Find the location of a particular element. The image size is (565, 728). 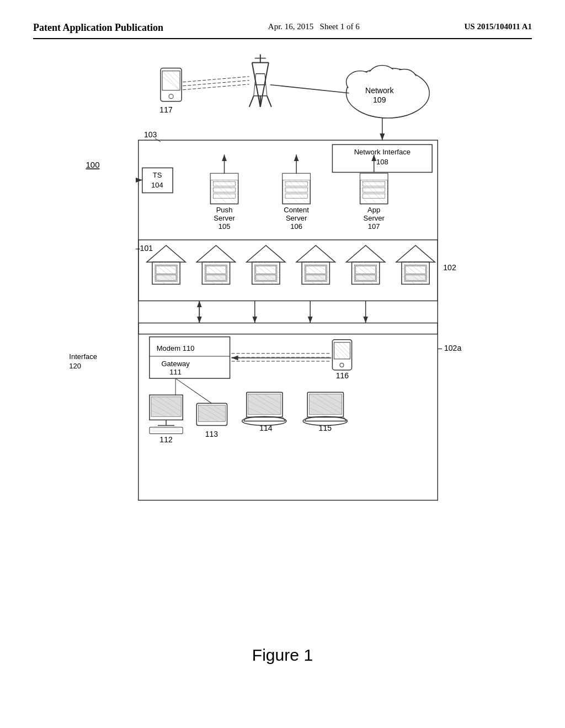

cell-tower is located at coordinates (260, 81).